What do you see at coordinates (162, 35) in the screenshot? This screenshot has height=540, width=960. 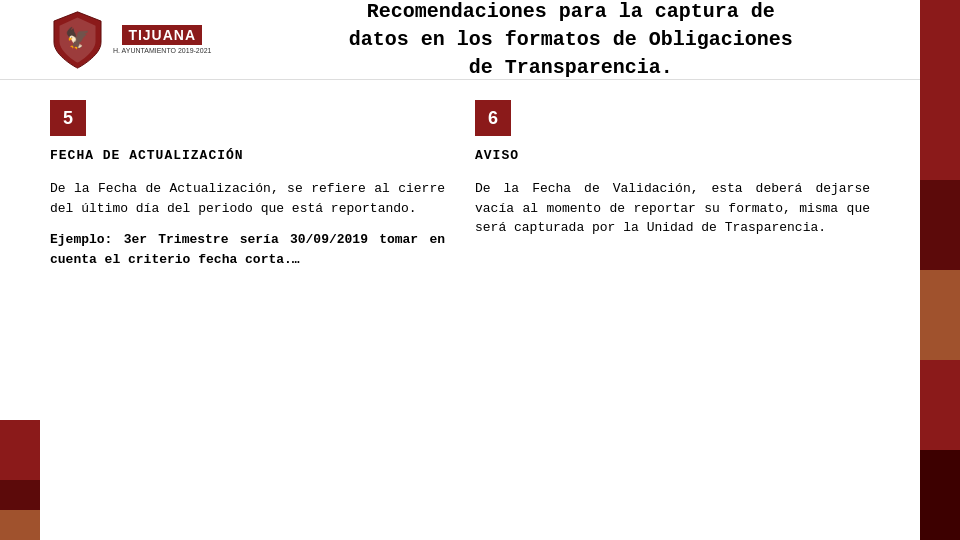 I see `logo-tijuana-text: TIJUANA` at bounding box center [162, 35].